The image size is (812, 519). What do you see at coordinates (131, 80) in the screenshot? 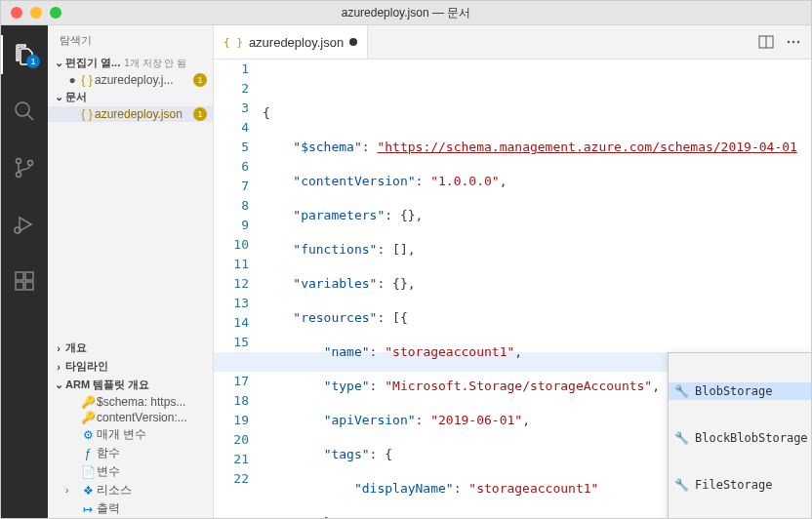
I see `open-editor-item: ● { } azuredeploy.j... 1` at bounding box center [131, 80].